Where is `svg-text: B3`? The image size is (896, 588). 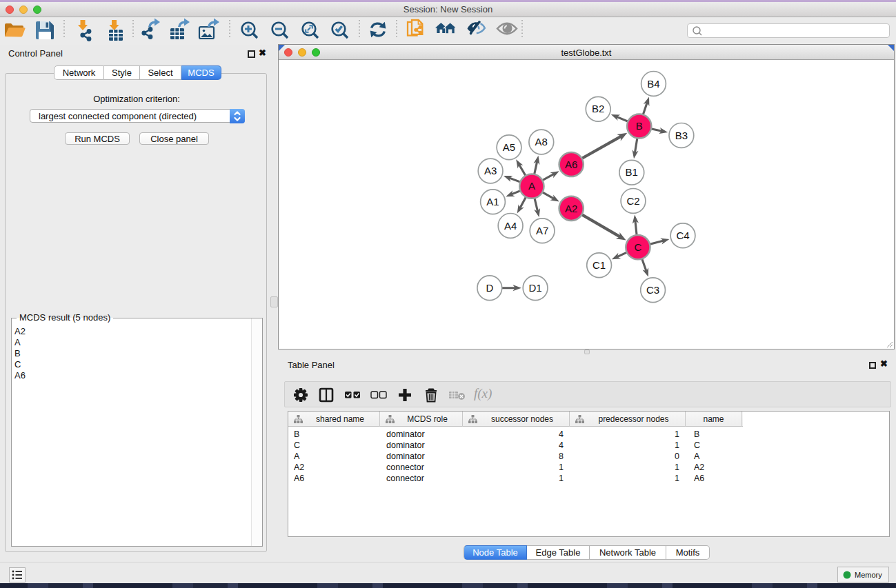
svg-text: B3 is located at coordinates (681, 135).